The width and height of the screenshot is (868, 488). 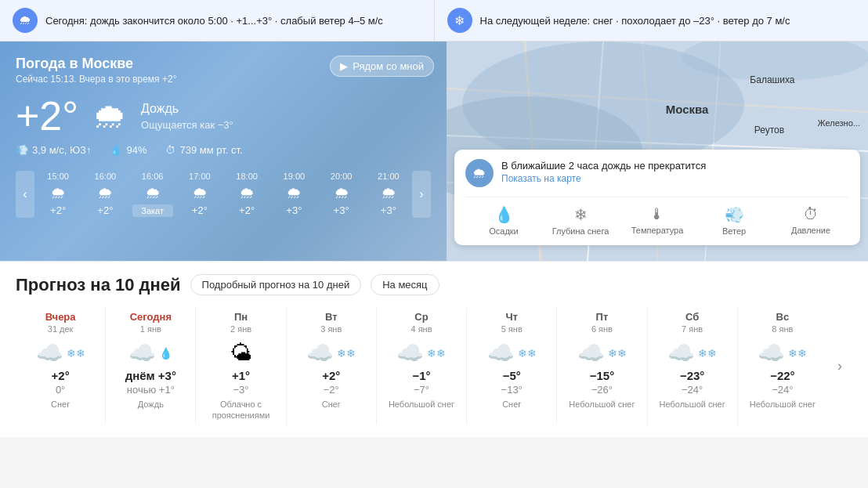 I want to click on hourly-temp: Закат, so click(x=153, y=211).